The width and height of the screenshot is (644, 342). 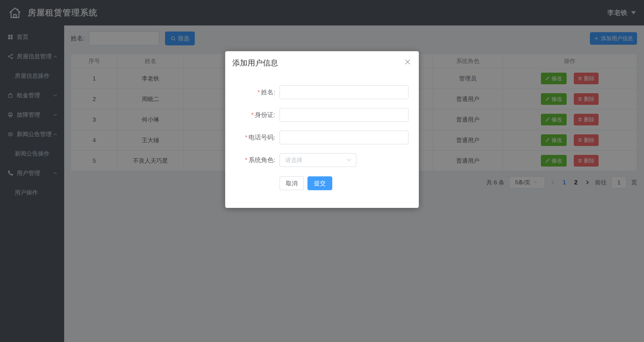 What do you see at coordinates (320, 183) in the screenshot?
I see `submit-button: 提交` at bounding box center [320, 183].